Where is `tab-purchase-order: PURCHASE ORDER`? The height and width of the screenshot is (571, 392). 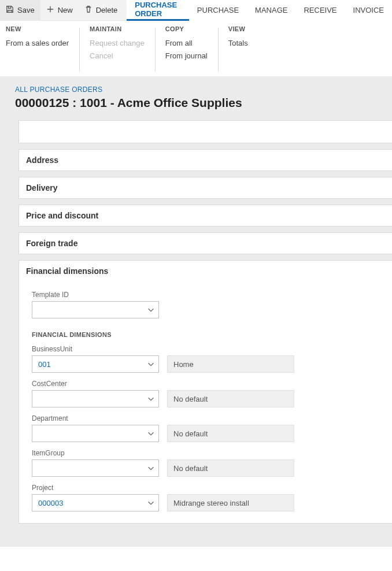
tab-purchase-order: PURCHASE ORDER is located at coordinates (158, 10).